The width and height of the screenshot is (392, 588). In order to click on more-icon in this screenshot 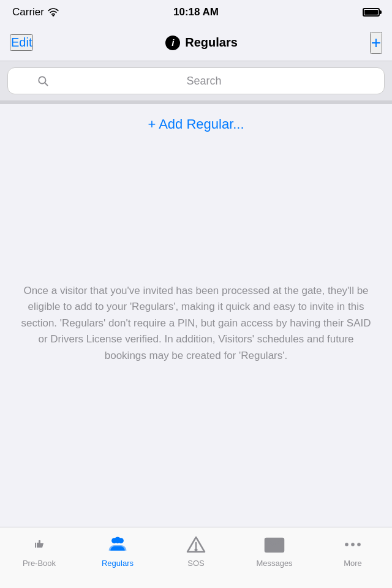, I will do `click(353, 545)`.